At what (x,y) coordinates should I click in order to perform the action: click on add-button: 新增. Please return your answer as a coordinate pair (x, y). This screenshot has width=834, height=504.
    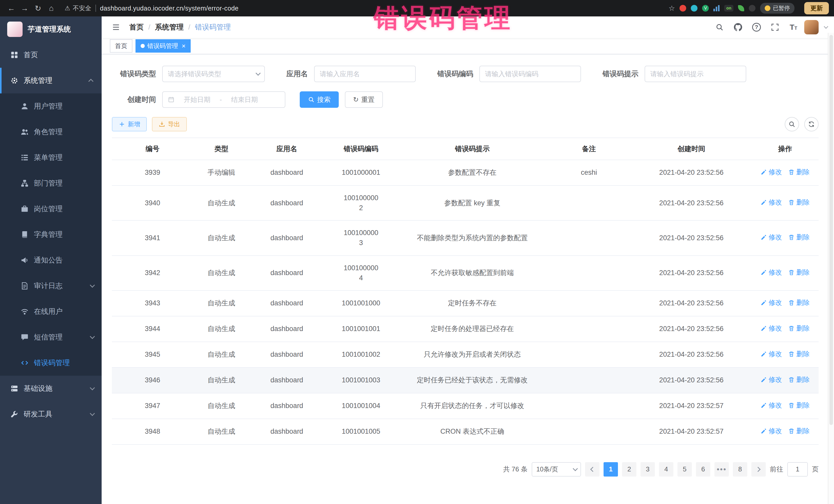
    Looking at the image, I should click on (129, 124).